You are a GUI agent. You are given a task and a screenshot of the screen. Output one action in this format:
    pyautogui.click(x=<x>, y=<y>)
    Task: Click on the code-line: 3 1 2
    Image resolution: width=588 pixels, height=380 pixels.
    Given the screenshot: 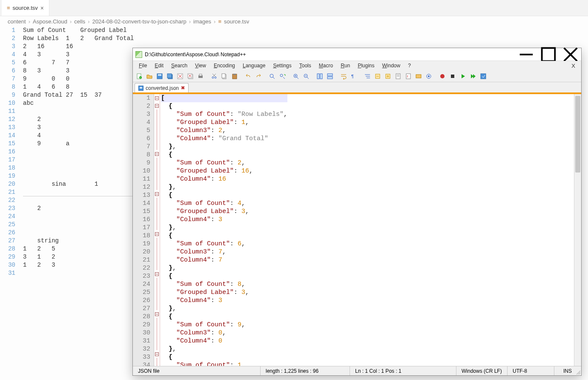 What is the action you would take?
    pyautogui.click(x=78, y=257)
    